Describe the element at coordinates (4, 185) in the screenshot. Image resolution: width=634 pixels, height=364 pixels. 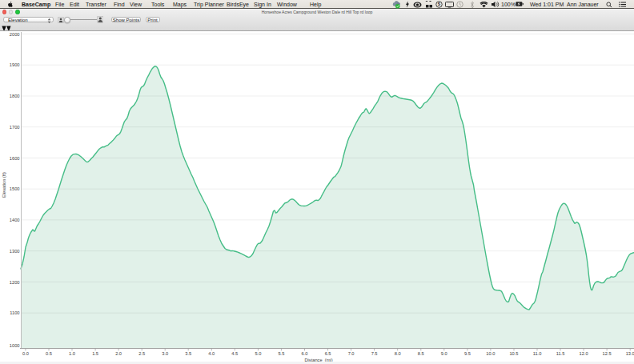
I see `svg-text: Elevation (ft)` at that location.